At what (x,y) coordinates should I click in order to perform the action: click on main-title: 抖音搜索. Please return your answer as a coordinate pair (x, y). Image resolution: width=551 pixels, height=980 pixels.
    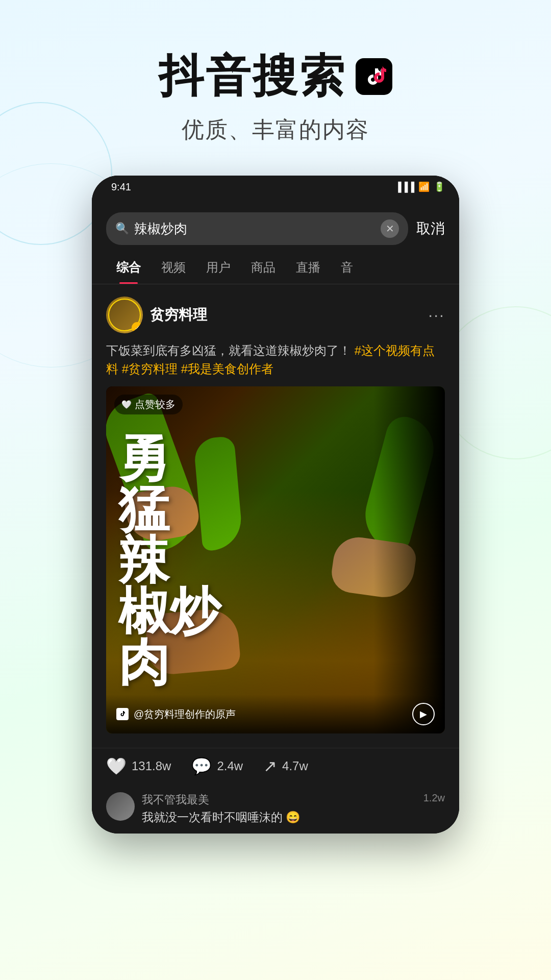
    Looking at the image, I should click on (276, 77).